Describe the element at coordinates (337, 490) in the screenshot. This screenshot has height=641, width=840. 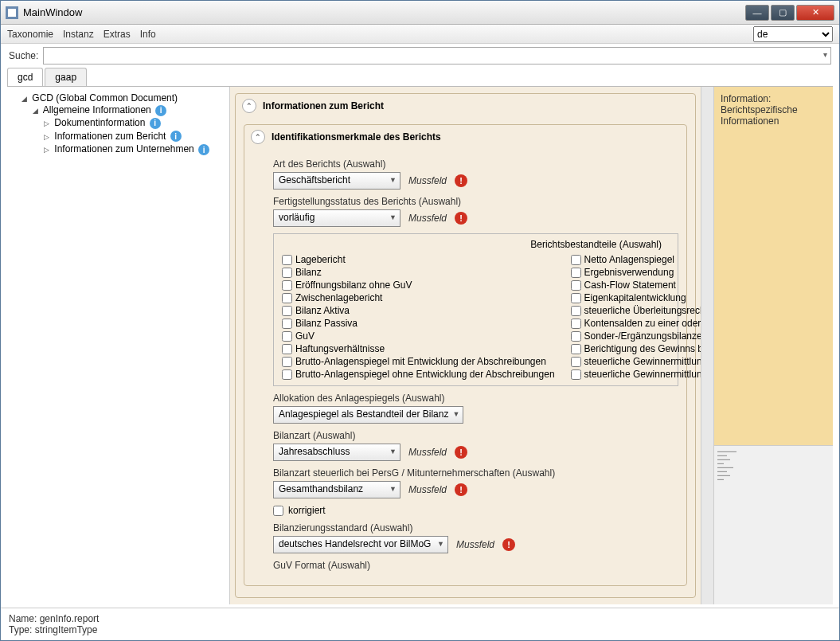
I see `bilanzart-steuer-select: Gesamthandsbilanz` at that location.